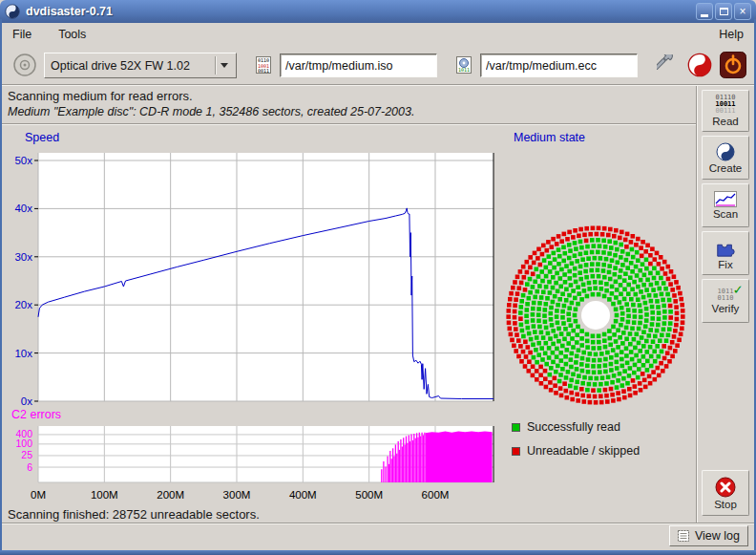  I want to click on verify-button-label: Verify, so click(725, 309).